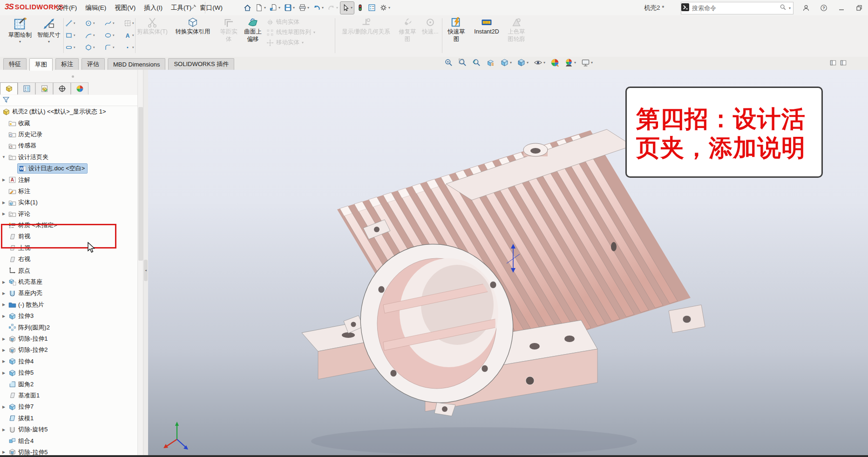  What do you see at coordinates (477, 62) in the screenshot?
I see `previous-view-button` at bounding box center [477, 62].